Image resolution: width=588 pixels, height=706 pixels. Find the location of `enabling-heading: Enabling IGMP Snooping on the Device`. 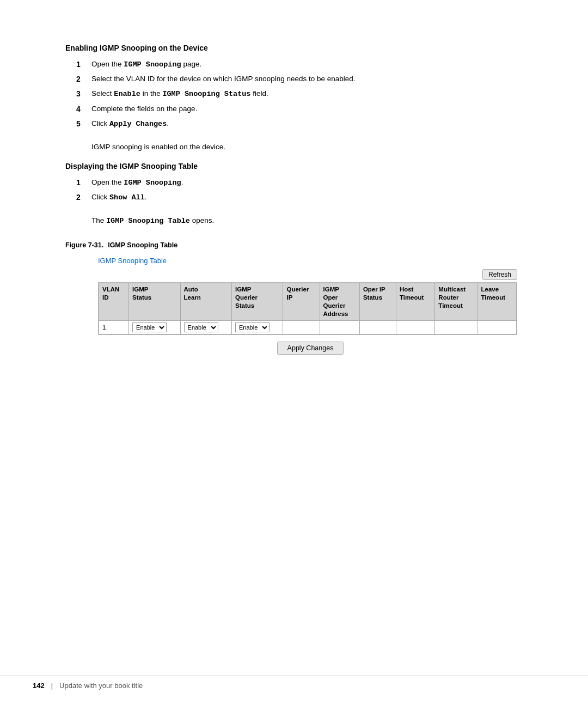

enabling-heading: Enabling IGMP Snooping on the Device is located at coordinates (294, 48).